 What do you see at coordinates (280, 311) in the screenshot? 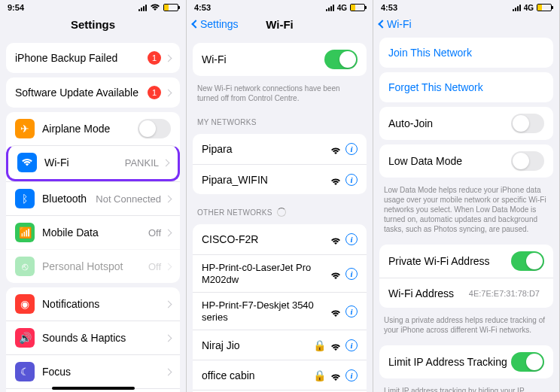
I see `network-hp2: HP-Print-F7-Deskjet 3540 seriesi` at bounding box center [280, 311].